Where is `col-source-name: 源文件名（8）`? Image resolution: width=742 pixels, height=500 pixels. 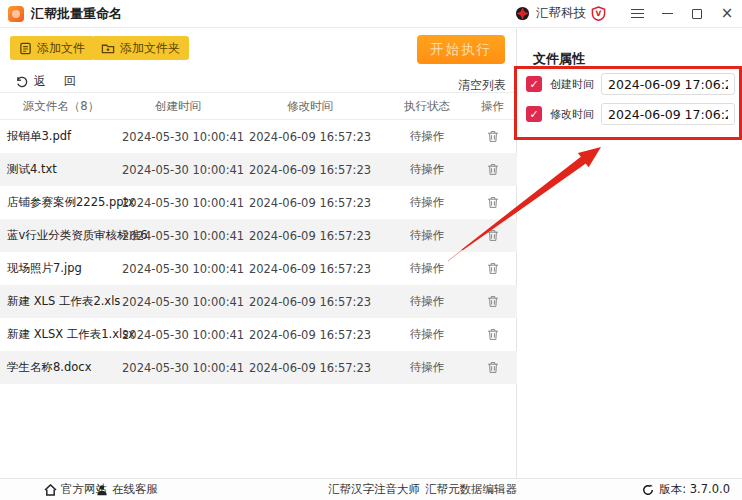 col-source-name: 源文件名（8） is located at coordinates (61, 106).